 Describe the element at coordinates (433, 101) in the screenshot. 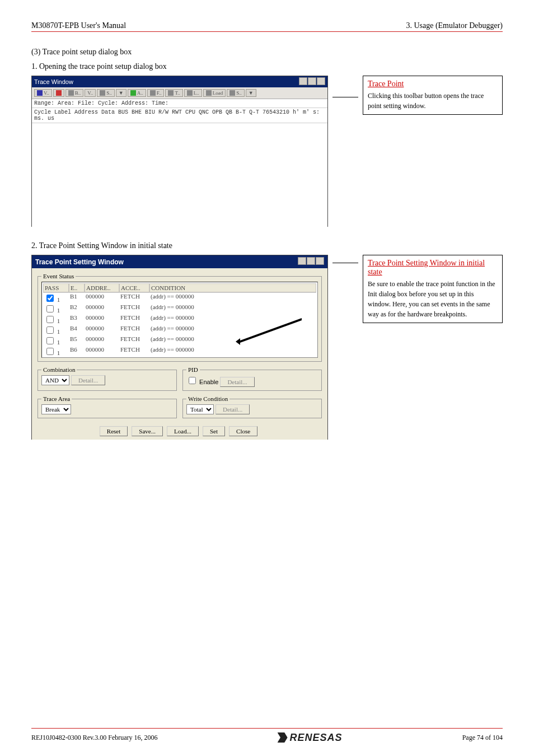

I see `callout-body: Clicking this toolbar button opens the t…` at that location.